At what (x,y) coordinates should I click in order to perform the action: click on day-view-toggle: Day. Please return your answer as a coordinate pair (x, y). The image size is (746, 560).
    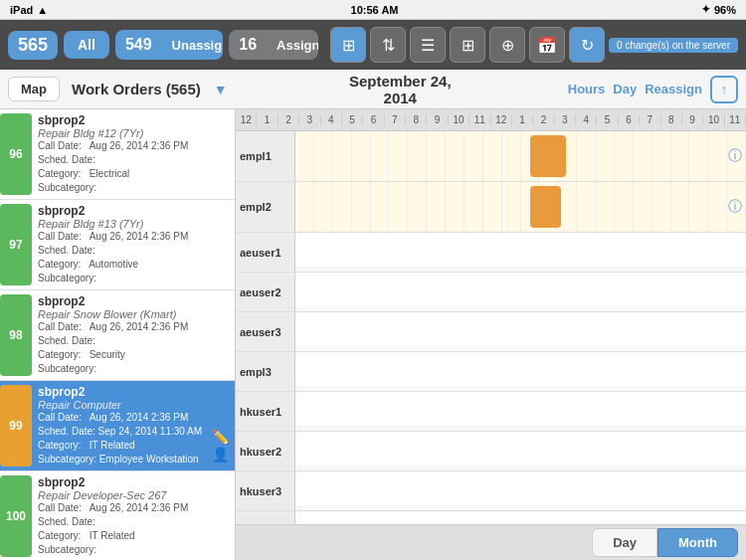
    Looking at the image, I should click on (625, 543).